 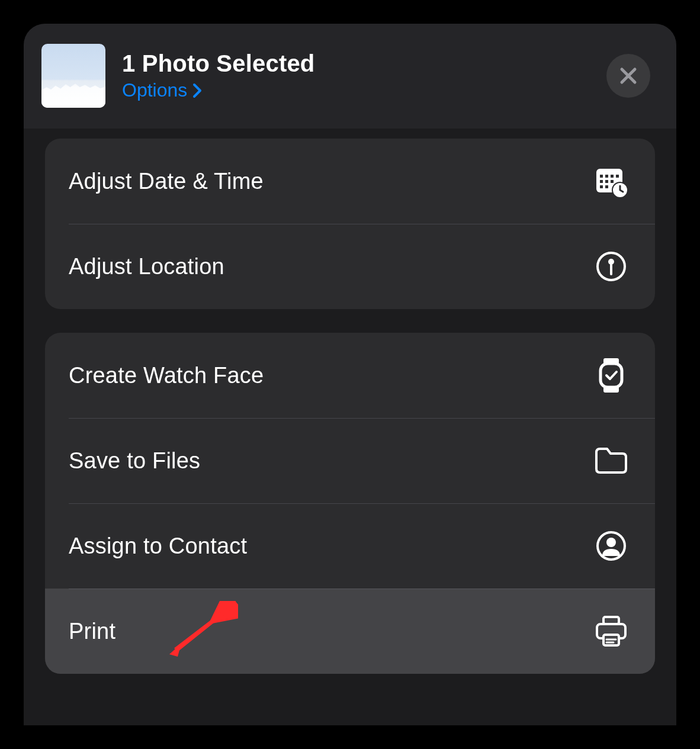 What do you see at coordinates (350, 631) in the screenshot?
I see `action-print: Print` at bounding box center [350, 631].